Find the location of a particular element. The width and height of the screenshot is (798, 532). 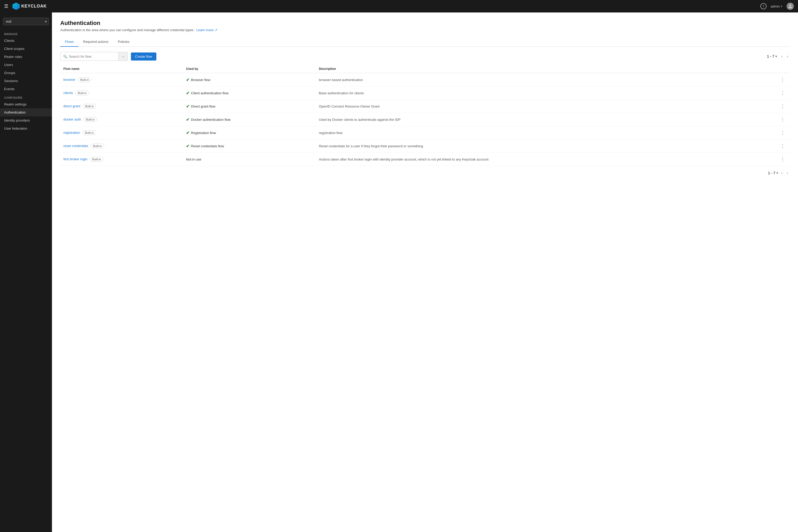

flow-link-3: docker auth is located at coordinates (72, 119).